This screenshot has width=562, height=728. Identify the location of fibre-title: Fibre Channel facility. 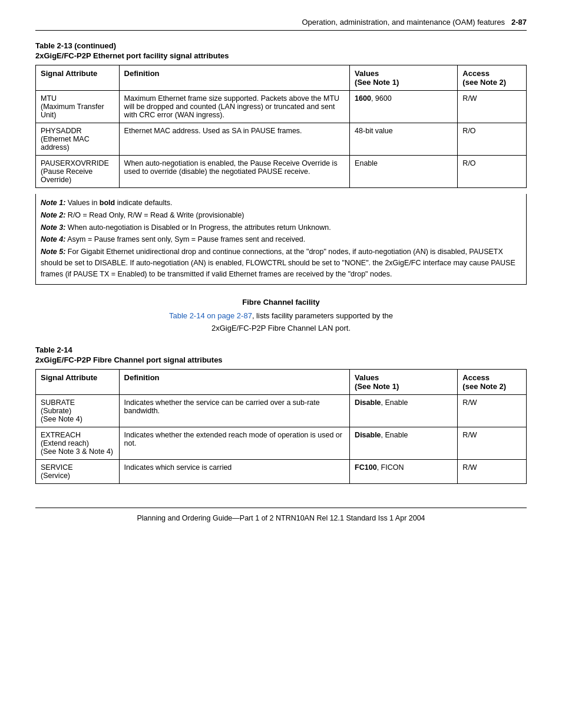
(281, 302).